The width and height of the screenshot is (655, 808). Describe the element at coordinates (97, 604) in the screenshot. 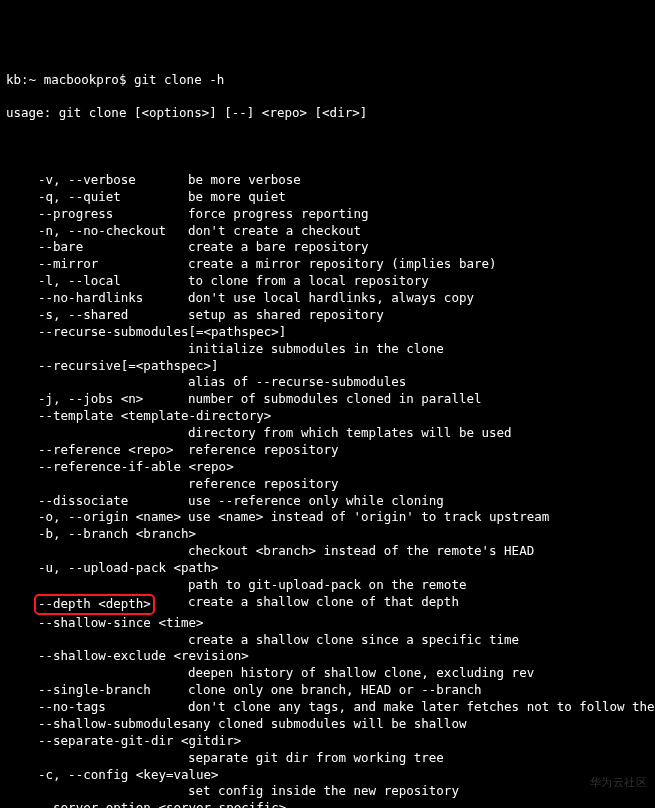

I see `option-flag: --depth <depth>` at that location.